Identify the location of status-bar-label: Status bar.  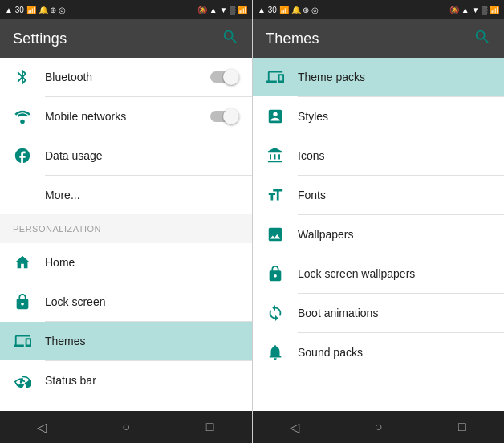
(142, 380).